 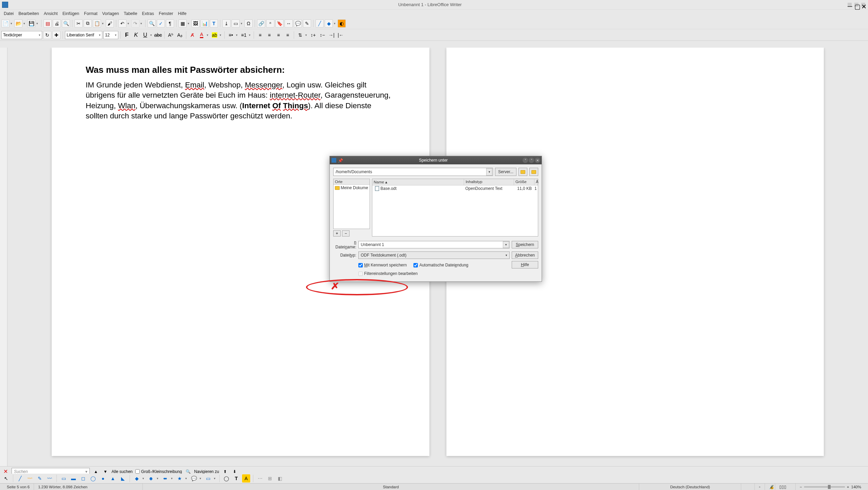 What do you see at coordinates (195, 23) in the screenshot?
I see `image-button: 🖼` at bounding box center [195, 23].